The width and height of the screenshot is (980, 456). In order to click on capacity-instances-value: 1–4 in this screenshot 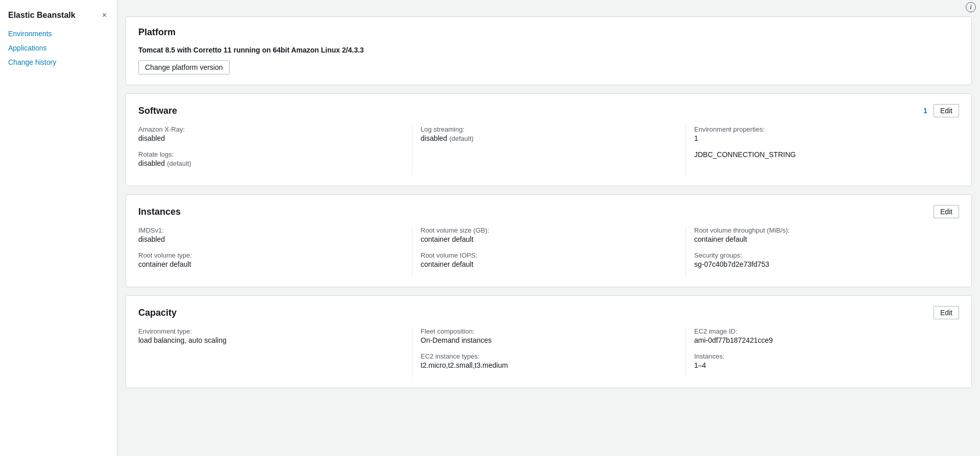, I will do `click(823, 365)`.